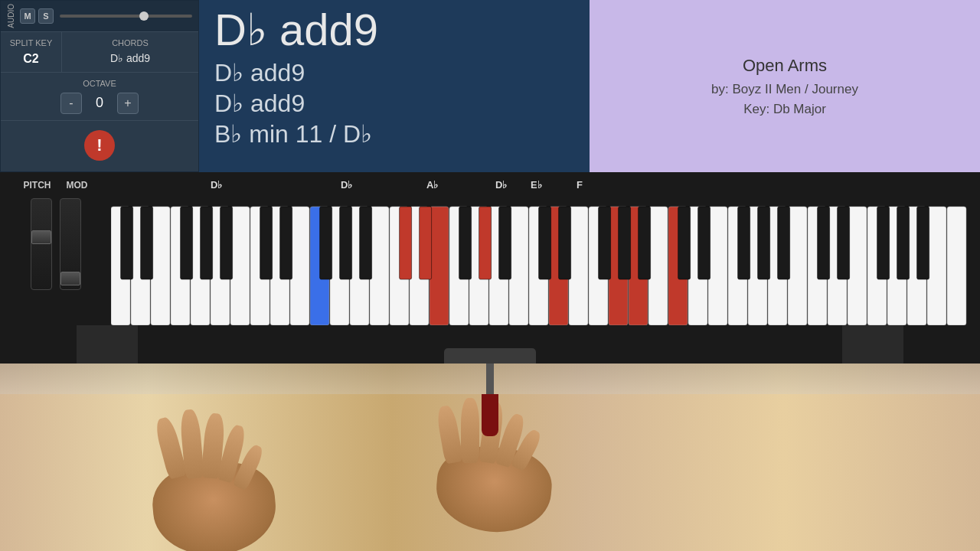 This screenshot has height=551, width=980. What do you see at coordinates (785, 86) in the screenshot?
I see `song-info: Open Arms by: Boyz II Men / Journey Key:…` at bounding box center [785, 86].